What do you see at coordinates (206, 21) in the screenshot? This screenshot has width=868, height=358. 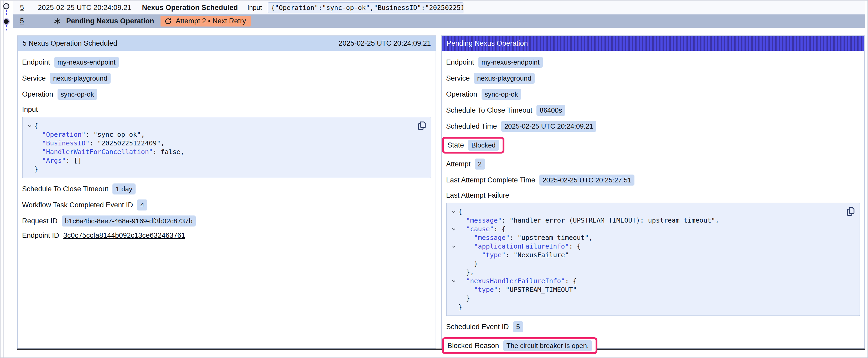 I see `retry-attempt-badge: Attempt 2 • Next Retry` at bounding box center [206, 21].